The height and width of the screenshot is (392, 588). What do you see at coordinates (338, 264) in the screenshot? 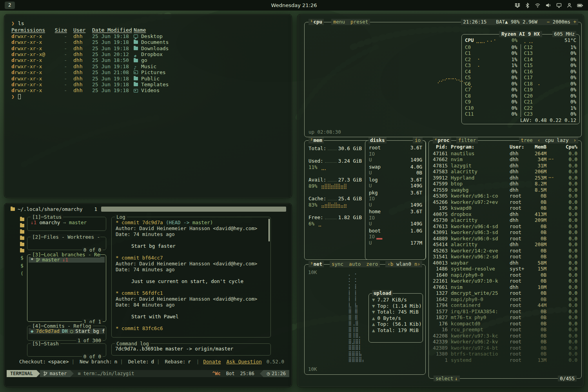
I see `sync-toggle: sync` at bounding box center [338, 264].